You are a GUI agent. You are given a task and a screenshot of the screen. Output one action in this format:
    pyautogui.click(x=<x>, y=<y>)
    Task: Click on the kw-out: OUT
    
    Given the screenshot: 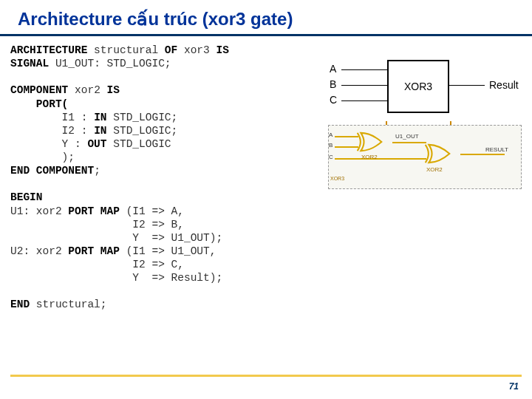 What is the action you would take?
    pyautogui.click(x=97, y=144)
    